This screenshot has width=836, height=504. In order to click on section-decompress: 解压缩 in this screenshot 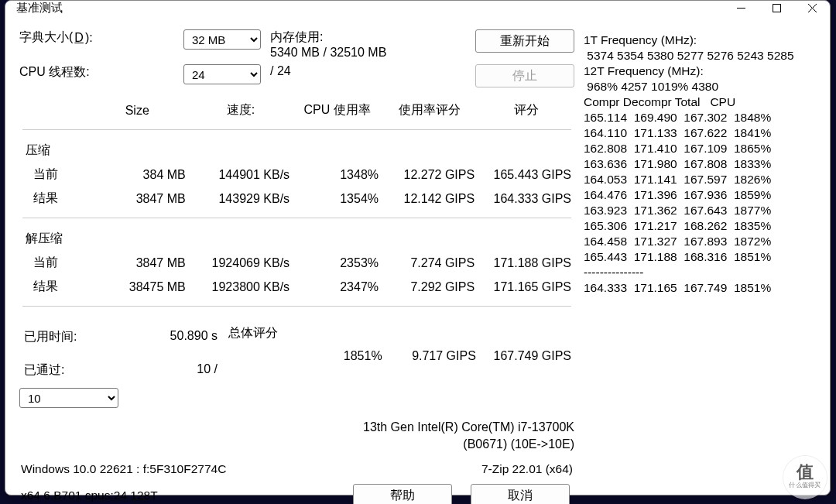, I will do `click(53, 238)`.